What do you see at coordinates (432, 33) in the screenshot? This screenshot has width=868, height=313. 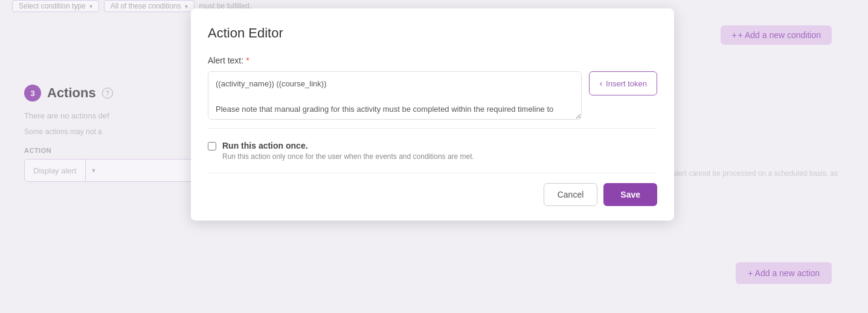 I see `modal-title: Action Editor` at bounding box center [432, 33].